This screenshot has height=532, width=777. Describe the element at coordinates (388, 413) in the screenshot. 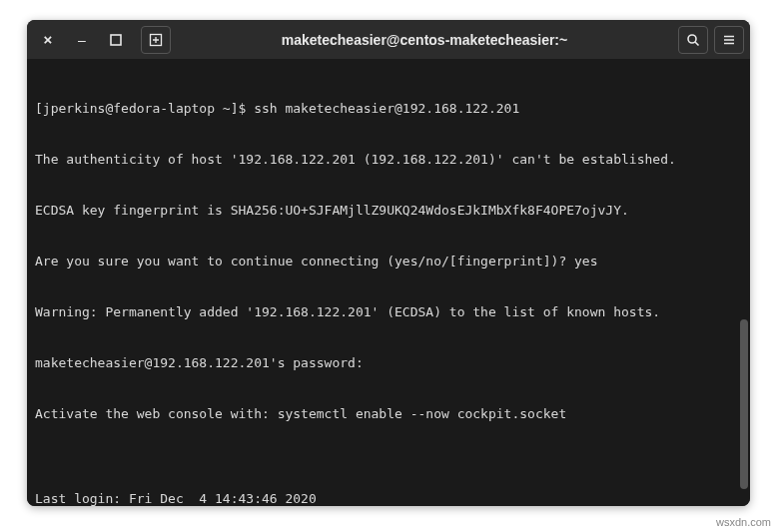

I see `terminal-line: Activate the web console with: systemctl…` at that location.